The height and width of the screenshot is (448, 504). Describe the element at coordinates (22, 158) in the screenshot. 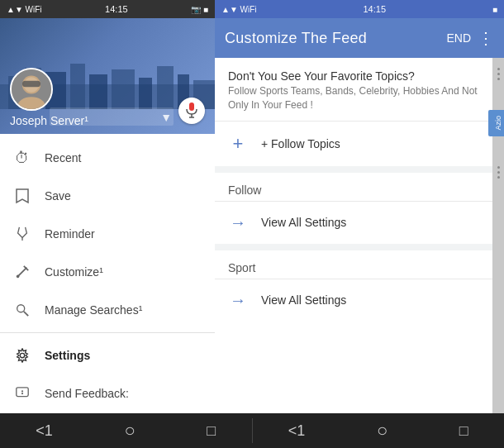

I see `recent-icon: ⏱` at that location.